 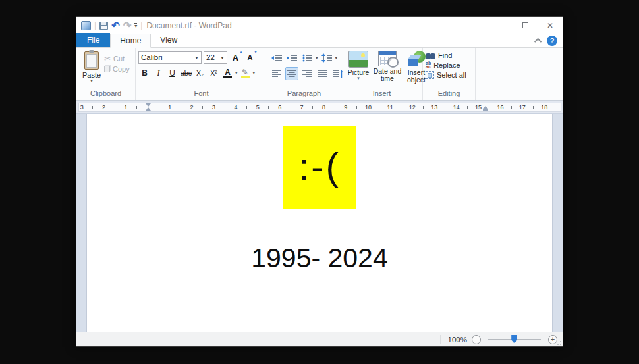 I want to click on text-highlight-button: ✎, so click(x=245, y=73).